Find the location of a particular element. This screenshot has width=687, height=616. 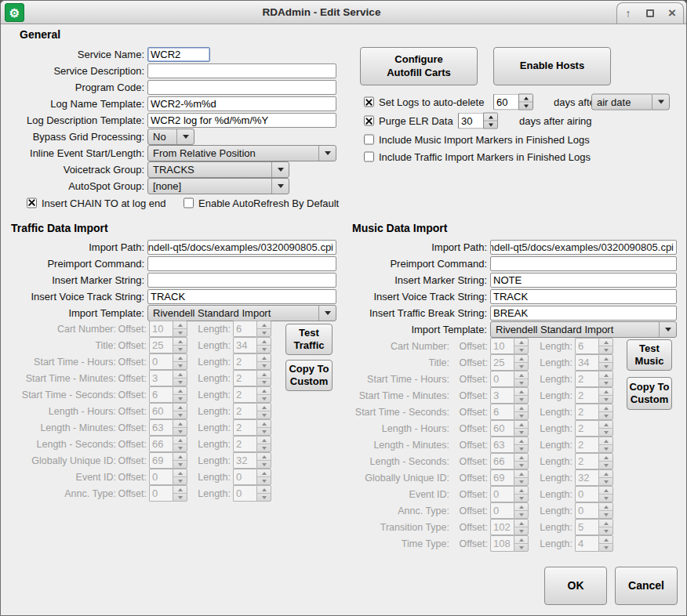

include-music-markers-checkbox is located at coordinates (369, 140).